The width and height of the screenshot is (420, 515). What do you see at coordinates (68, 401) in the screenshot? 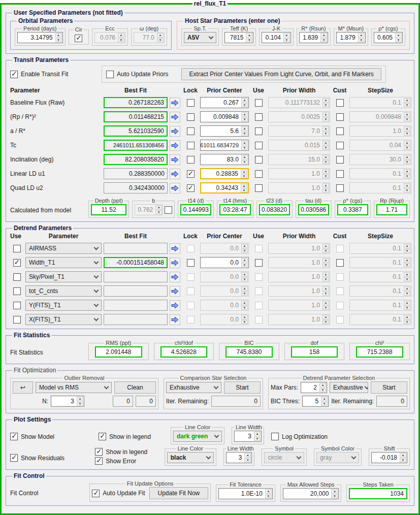
I see `n-spinner: 3` at bounding box center [68, 401].